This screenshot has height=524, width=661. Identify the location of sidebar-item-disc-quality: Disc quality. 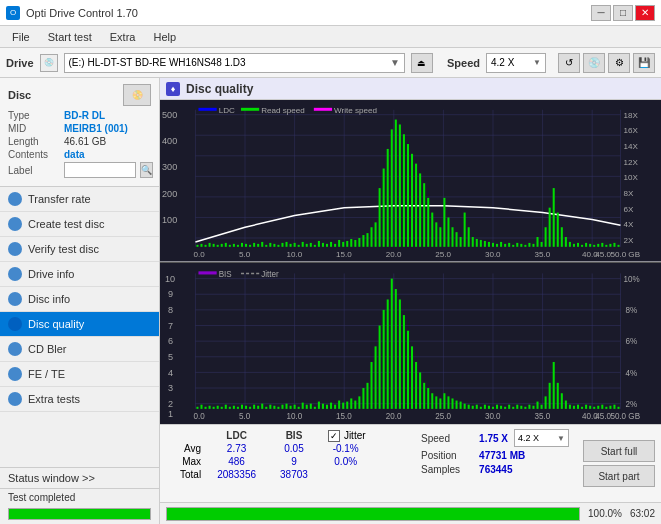
(80, 324).